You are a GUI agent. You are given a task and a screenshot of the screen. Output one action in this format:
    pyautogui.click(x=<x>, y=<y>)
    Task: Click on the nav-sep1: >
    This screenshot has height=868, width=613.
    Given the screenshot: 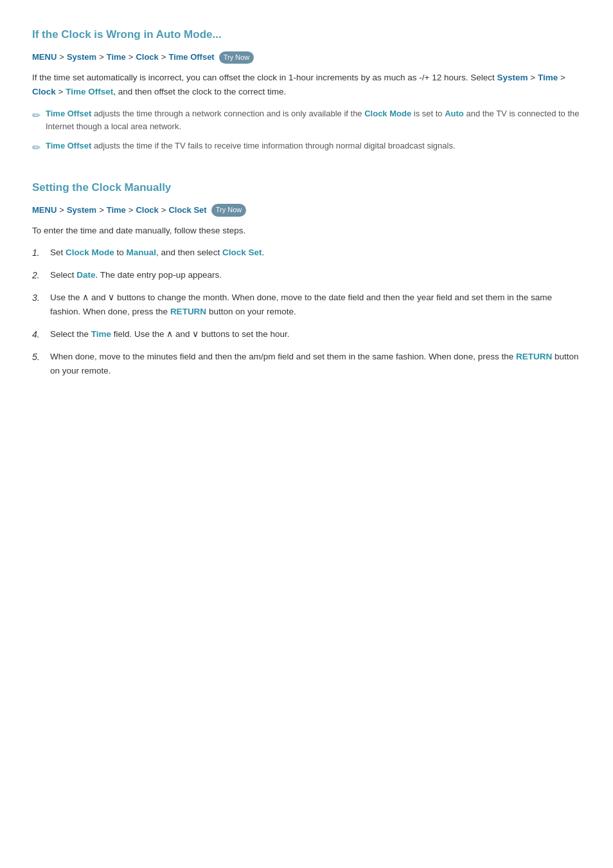 What is the action you would take?
    pyautogui.click(x=62, y=58)
    